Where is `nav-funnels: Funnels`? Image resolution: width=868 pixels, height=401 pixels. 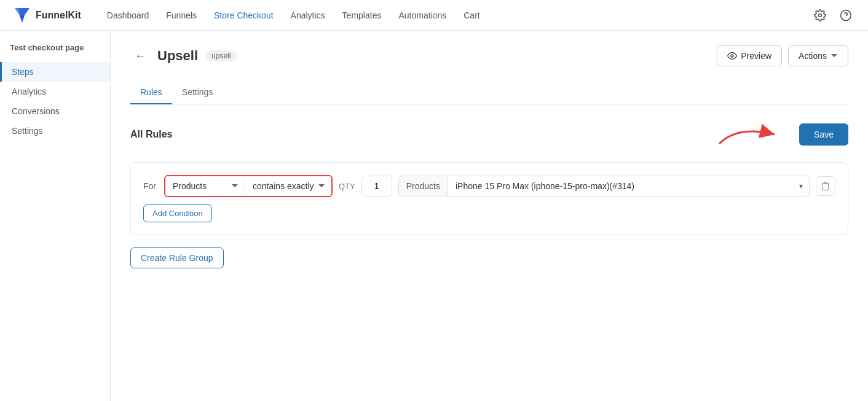
nav-funnels: Funnels is located at coordinates (181, 15).